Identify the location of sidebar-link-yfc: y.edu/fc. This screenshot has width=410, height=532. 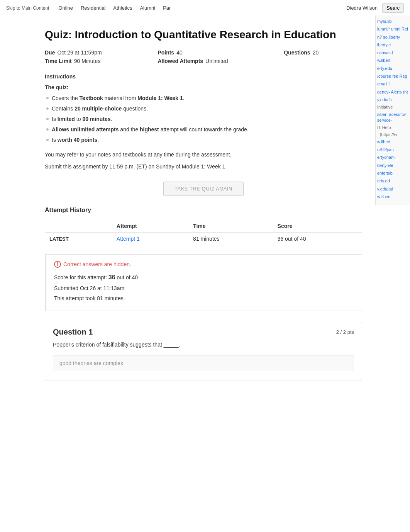
(393, 100).